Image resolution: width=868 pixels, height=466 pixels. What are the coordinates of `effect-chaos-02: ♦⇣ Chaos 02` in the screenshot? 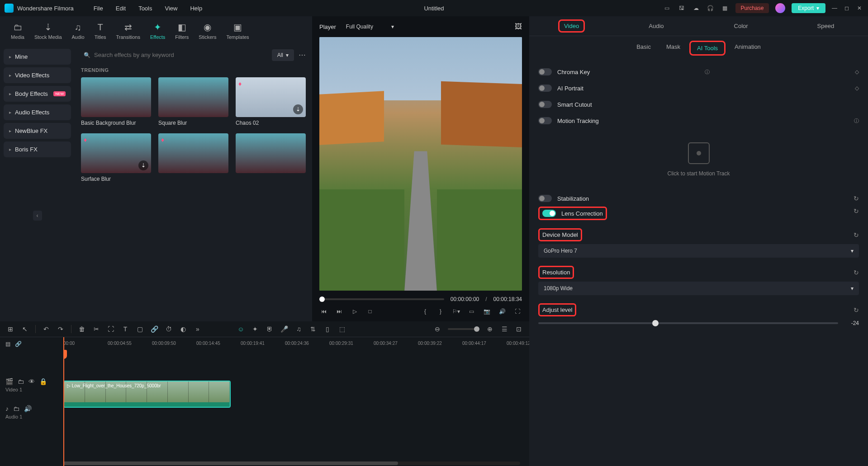 It's located at (270, 102).